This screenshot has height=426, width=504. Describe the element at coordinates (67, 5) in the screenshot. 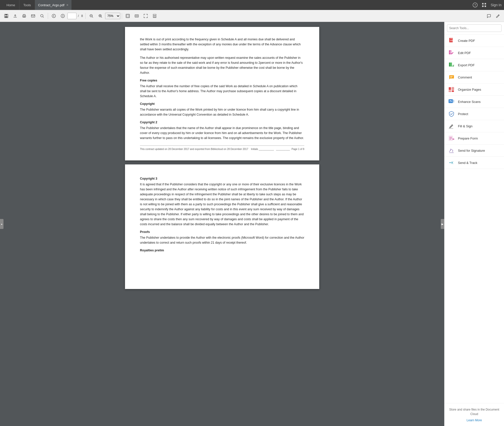

I see `close-tab-button: ×` at that location.